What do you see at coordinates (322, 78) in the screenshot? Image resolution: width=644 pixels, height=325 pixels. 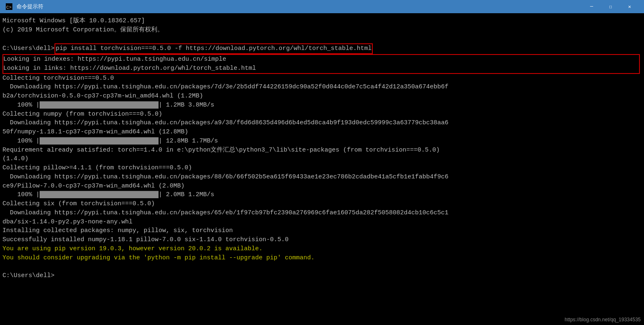 I see `line-collect1: Collecting torchvision===0.5.0` at bounding box center [322, 78].